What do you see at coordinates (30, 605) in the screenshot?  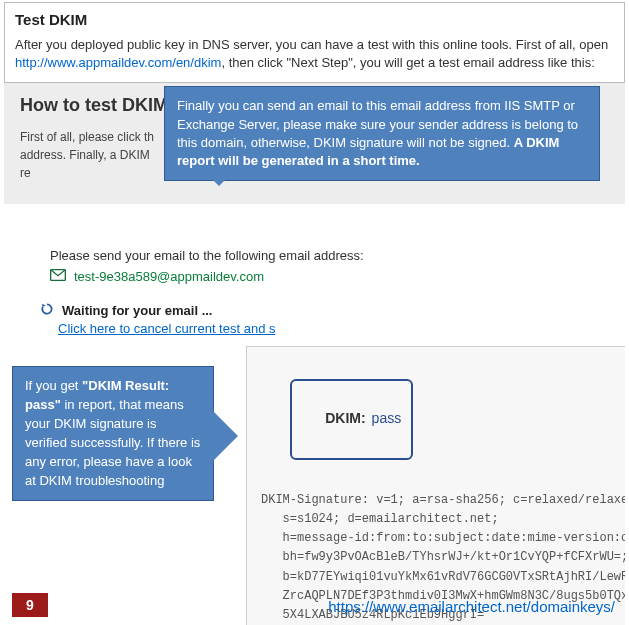 I see `page-number-badge: 9` at bounding box center [30, 605].